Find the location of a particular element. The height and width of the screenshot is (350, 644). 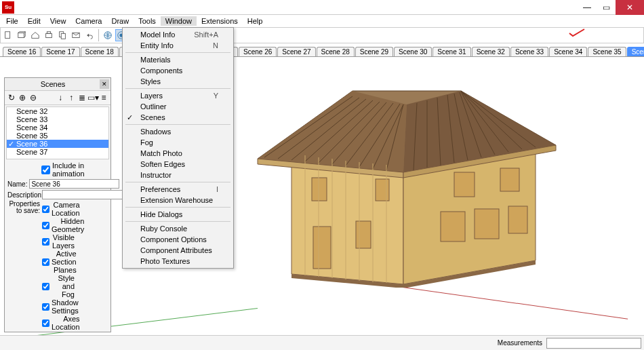

close-button: ✕ is located at coordinates (630, 7).